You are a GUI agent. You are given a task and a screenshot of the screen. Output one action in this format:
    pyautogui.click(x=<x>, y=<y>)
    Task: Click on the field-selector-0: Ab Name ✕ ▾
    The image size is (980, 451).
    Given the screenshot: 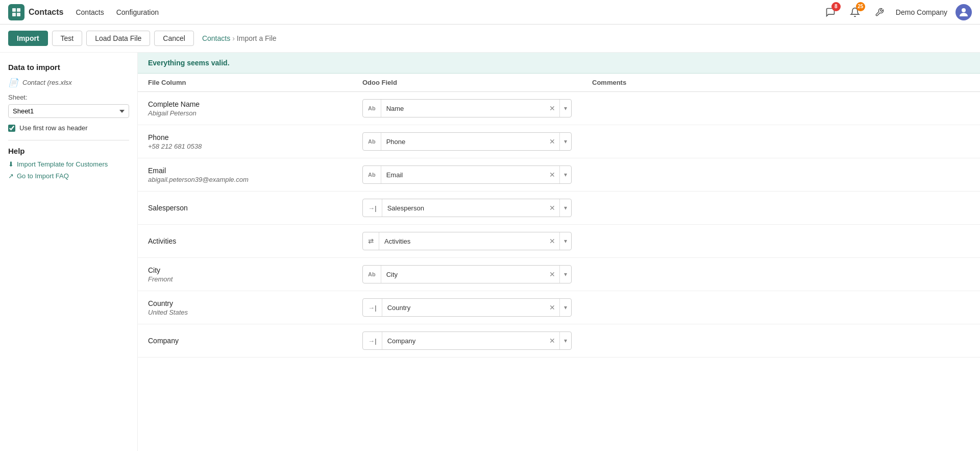 What is the action you would take?
    pyautogui.click(x=467, y=108)
    